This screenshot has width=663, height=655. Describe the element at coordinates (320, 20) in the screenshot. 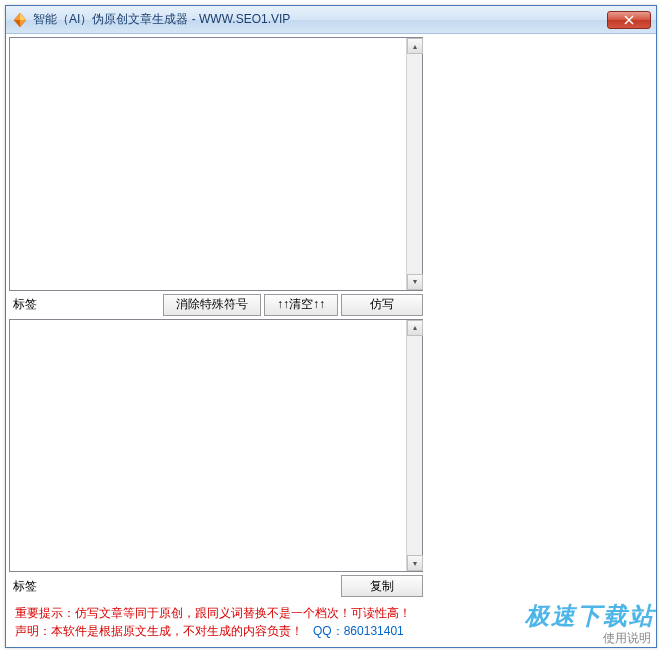

I see `window-title: 智能（AI）伪原创文章生成器 - WWW.SEO1.VIP` at that location.